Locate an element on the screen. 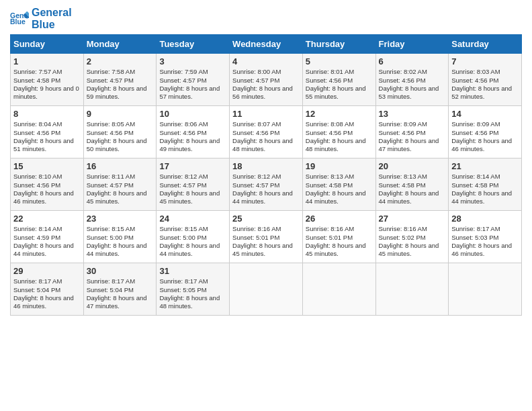 This screenshot has width=532, height=411. logo-text: General Blue is located at coordinates (52, 19).